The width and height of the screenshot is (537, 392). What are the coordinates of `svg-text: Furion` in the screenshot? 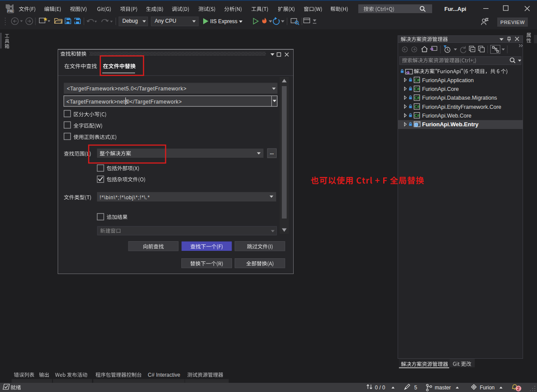 It's located at (487, 388).